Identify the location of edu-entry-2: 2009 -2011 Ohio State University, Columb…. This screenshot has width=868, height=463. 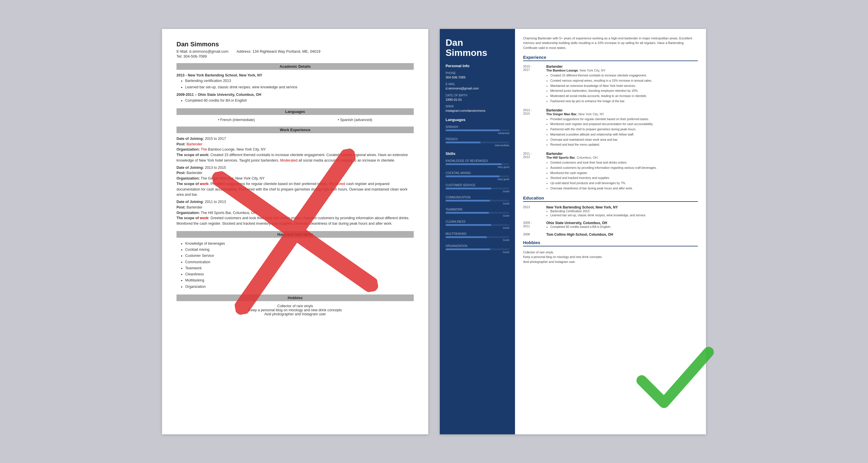
(611, 225).